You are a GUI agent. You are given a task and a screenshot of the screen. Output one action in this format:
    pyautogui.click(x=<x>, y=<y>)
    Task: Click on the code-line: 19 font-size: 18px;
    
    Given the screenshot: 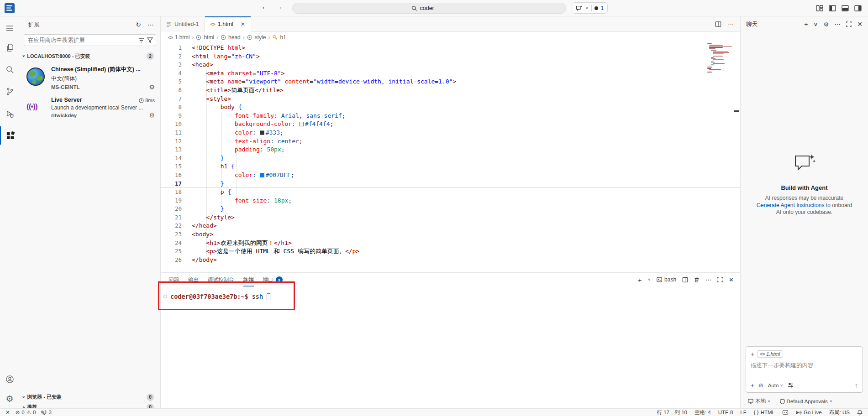 What is the action you would take?
    pyautogui.click(x=450, y=201)
    